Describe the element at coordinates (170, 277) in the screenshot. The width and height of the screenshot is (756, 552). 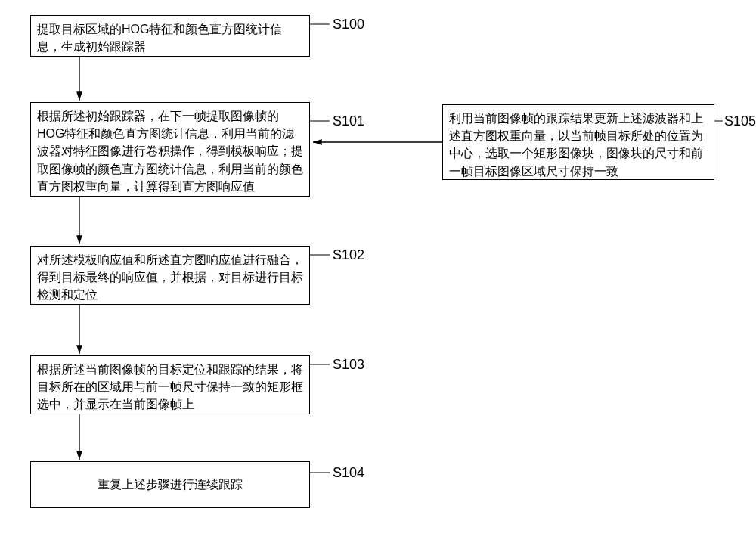
I see `step-s102-text: 对所述模板响应值和所述直方图响应值进行融合，得到目标最终的响应值，并根据，对目标…` at that location.